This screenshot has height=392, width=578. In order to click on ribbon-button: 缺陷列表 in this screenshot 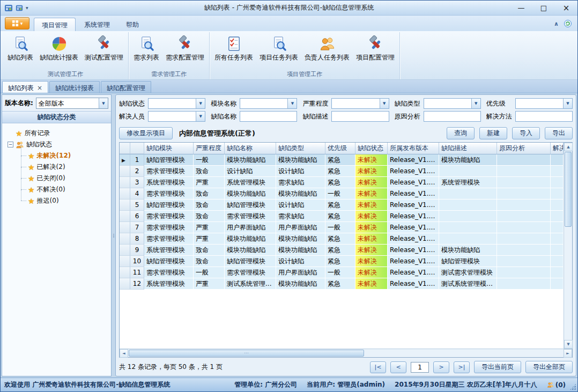, I will do `click(20, 48)`.